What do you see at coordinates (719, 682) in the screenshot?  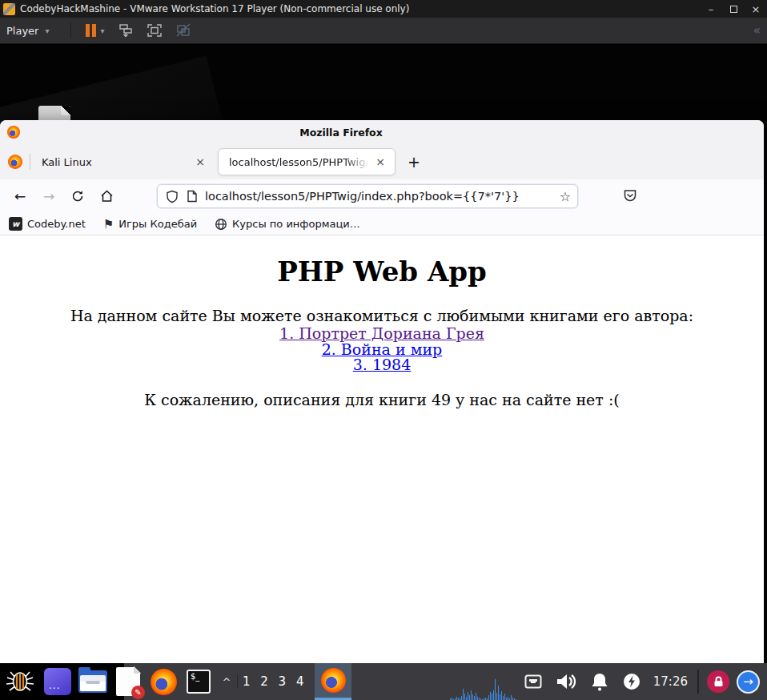 I see `lock-icon` at bounding box center [719, 682].